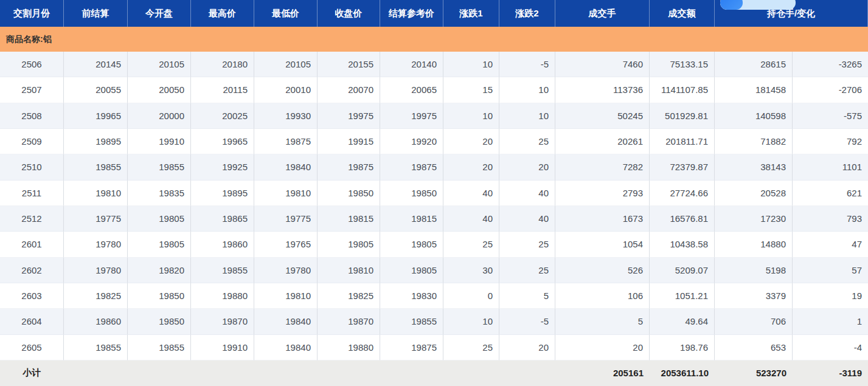 This screenshot has height=386, width=868. Describe the element at coordinates (754, 296) in the screenshot. I see `cell-open-interest: 3379` at that location.